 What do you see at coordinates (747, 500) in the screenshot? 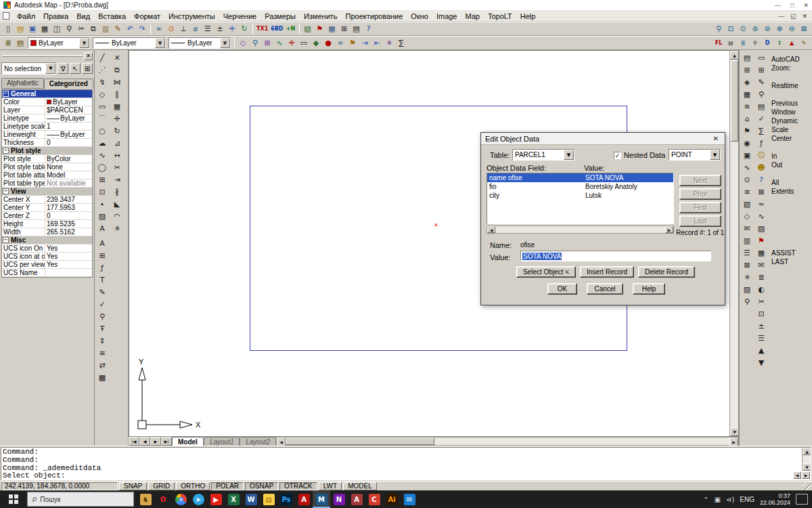
I see `language-indicator: ENG` at bounding box center [747, 500].